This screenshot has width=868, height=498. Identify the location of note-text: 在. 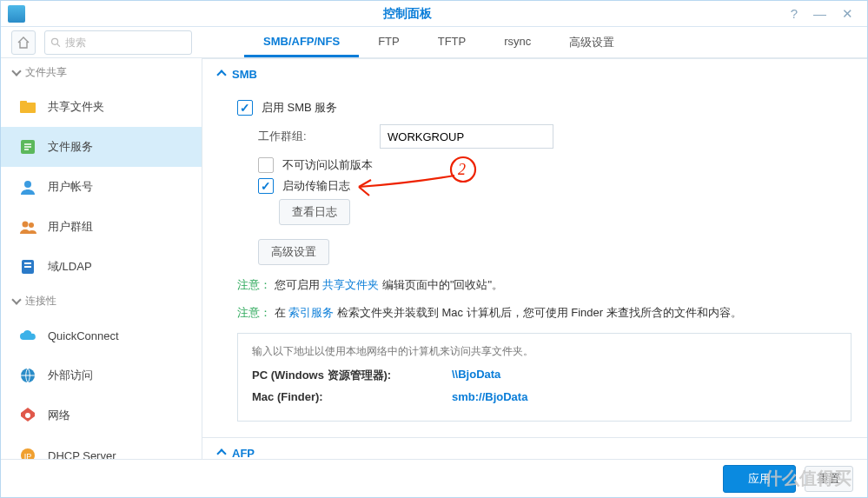
(282, 313).